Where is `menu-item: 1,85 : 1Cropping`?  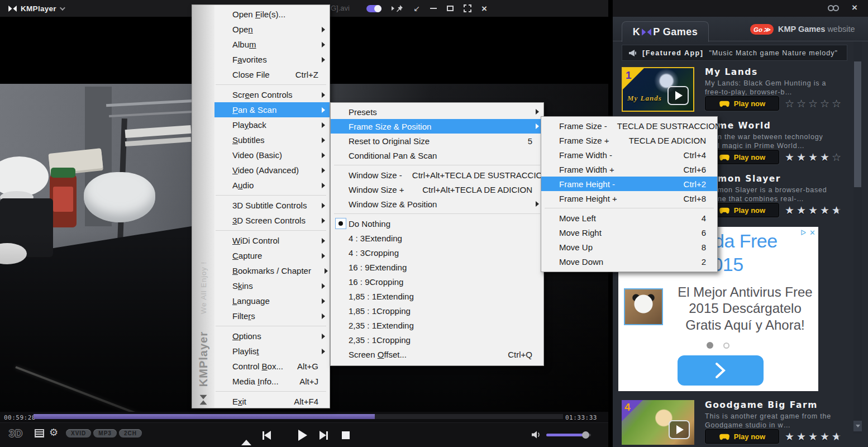 menu-item: 1,85 : 1Cropping is located at coordinates (437, 311).